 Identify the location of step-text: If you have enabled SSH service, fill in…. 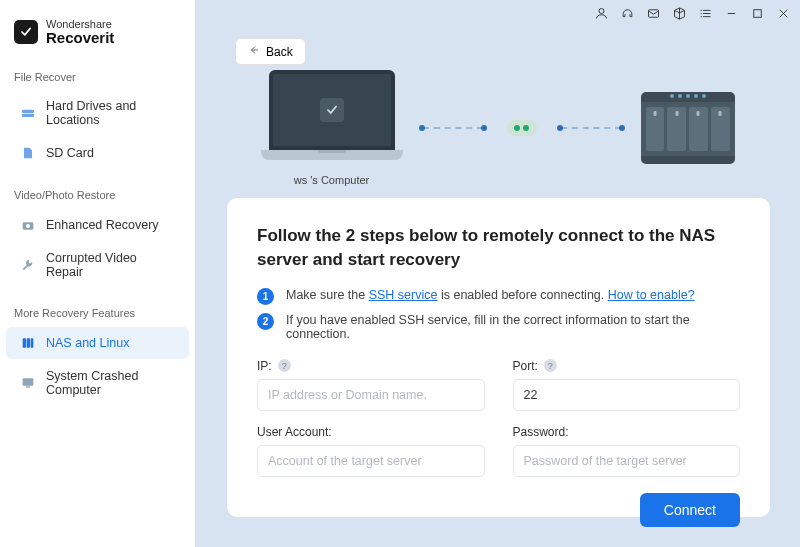
(513, 327).